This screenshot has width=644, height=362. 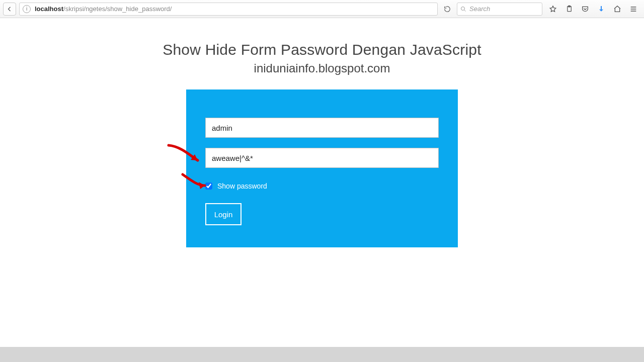 I want to click on url-host: localhost, so click(x=49, y=9).